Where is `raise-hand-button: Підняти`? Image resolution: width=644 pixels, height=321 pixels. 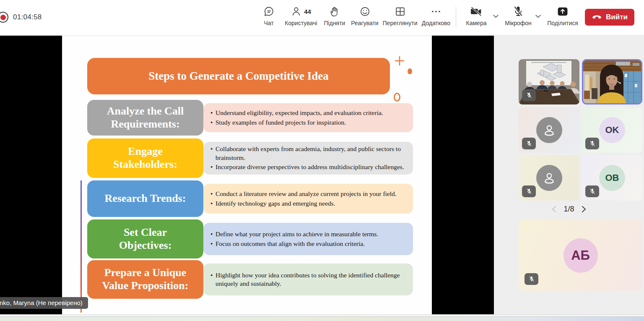 raise-hand-button: Підняти is located at coordinates (335, 16).